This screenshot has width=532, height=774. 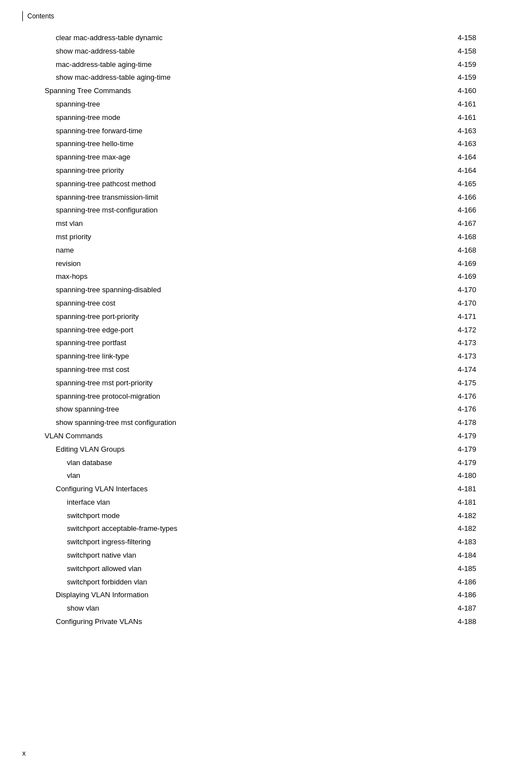 What do you see at coordinates (260, 65) in the screenshot?
I see `toc-row: mac-address-table aging-time4-159` at bounding box center [260, 65].